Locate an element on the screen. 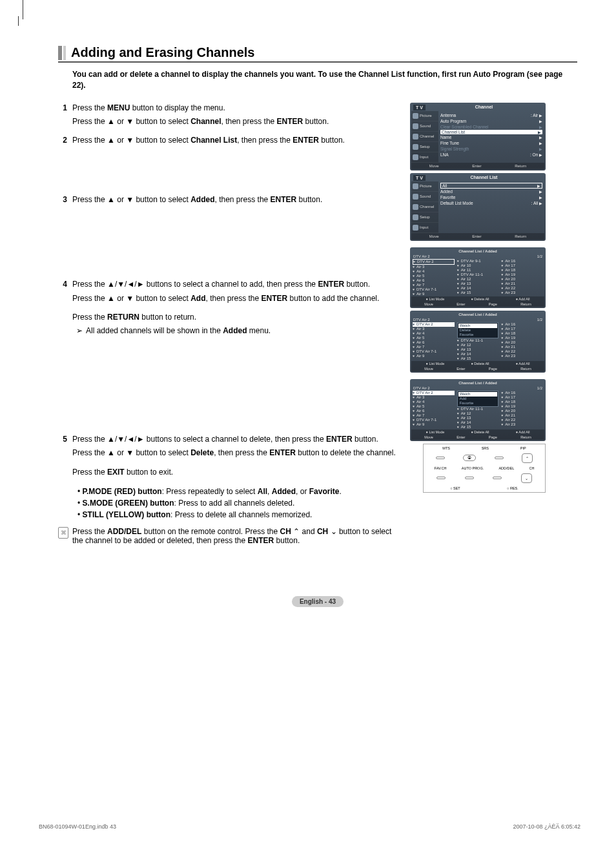 The height and width of the screenshot is (846, 616). step-1: 1 Press the MENU button to display the m… is located at coordinates (231, 116).